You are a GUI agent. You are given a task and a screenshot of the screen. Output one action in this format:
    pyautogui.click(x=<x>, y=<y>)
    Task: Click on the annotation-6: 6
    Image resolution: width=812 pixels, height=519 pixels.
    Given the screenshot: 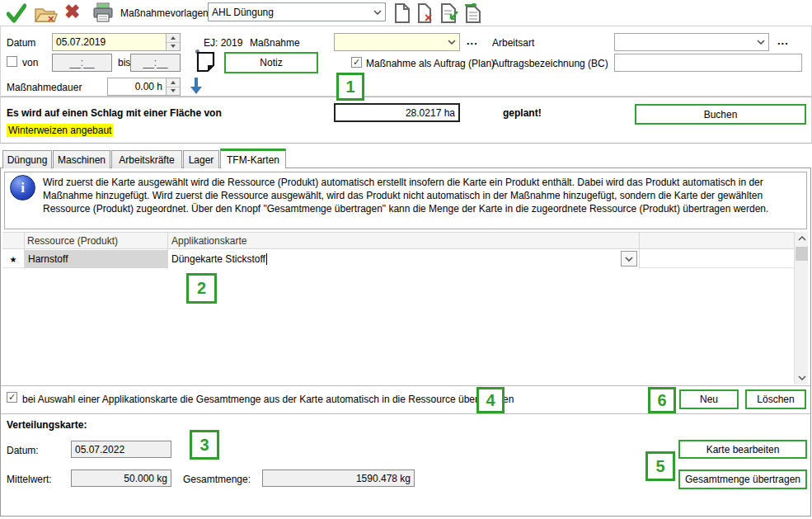 What is the action you would take?
    pyautogui.click(x=662, y=400)
    